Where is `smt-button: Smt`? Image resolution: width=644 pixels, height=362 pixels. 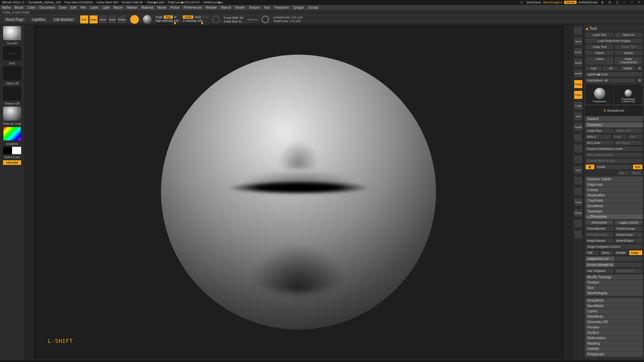 smt-button: Smt is located at coordinates (638, 167).